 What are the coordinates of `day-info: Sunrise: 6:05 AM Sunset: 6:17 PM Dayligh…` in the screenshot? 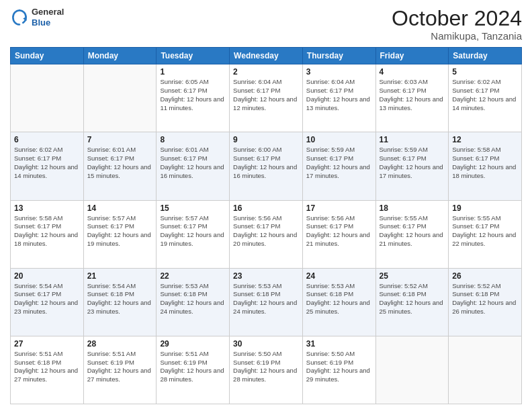 It's located at (193, 95).